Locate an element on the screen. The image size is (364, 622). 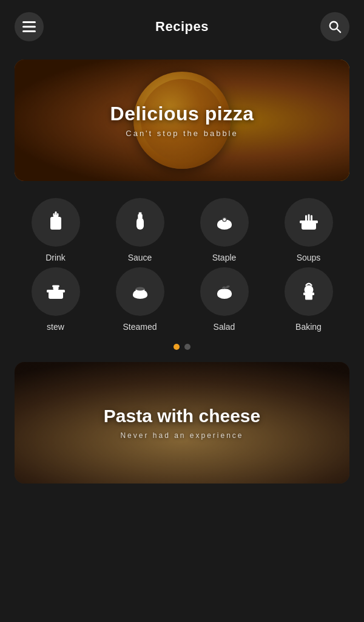
menu-icon is located at coordinates (29, 27).